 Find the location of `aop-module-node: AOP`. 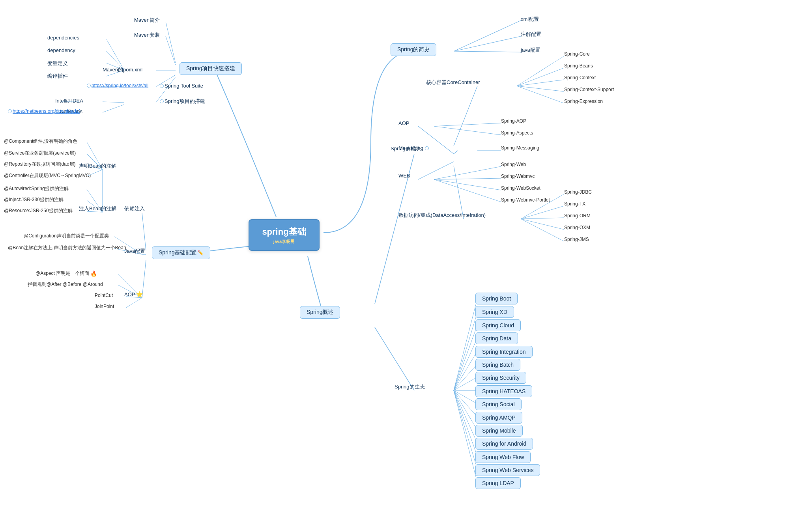

aop-module-node: AOP is located at coordinates (404, 123).